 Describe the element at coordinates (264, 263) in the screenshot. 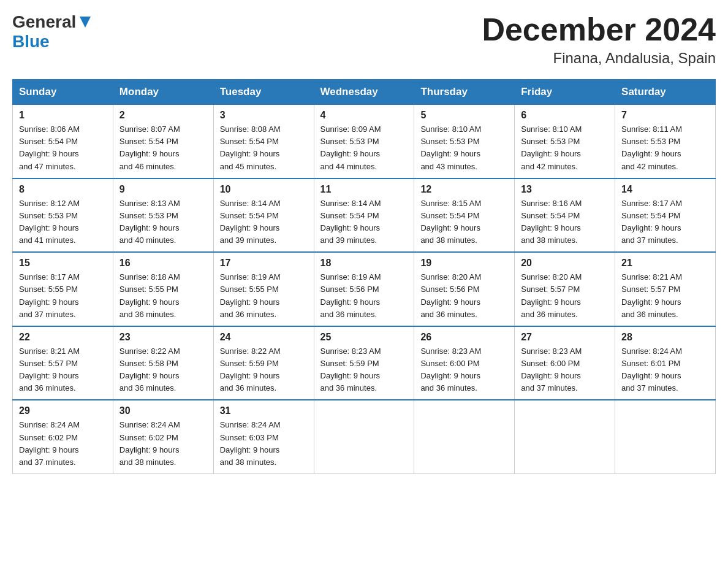

I see `day-number: 17` at that location.